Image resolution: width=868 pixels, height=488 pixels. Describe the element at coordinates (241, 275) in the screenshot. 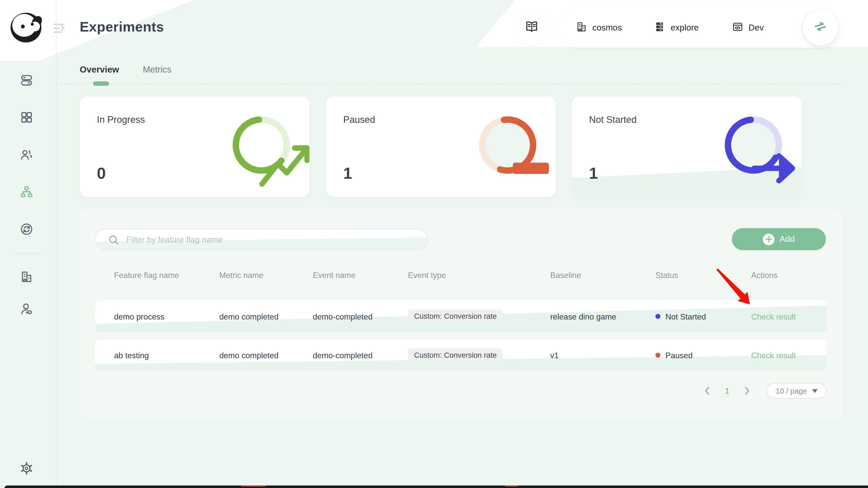

I see `column-header: Metric name` at that location.